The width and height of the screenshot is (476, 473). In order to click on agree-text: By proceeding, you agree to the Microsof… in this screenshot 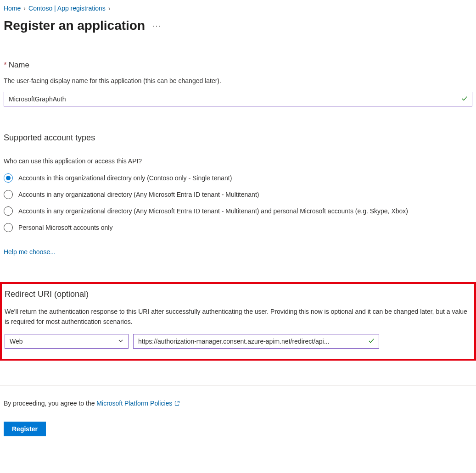, I will do `click(238, 404)`.